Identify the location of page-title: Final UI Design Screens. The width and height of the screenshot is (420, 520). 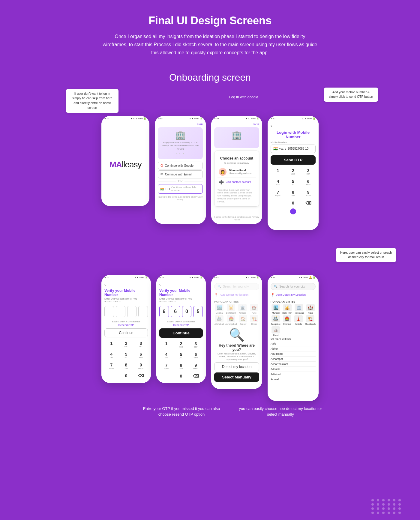
(210, 21).